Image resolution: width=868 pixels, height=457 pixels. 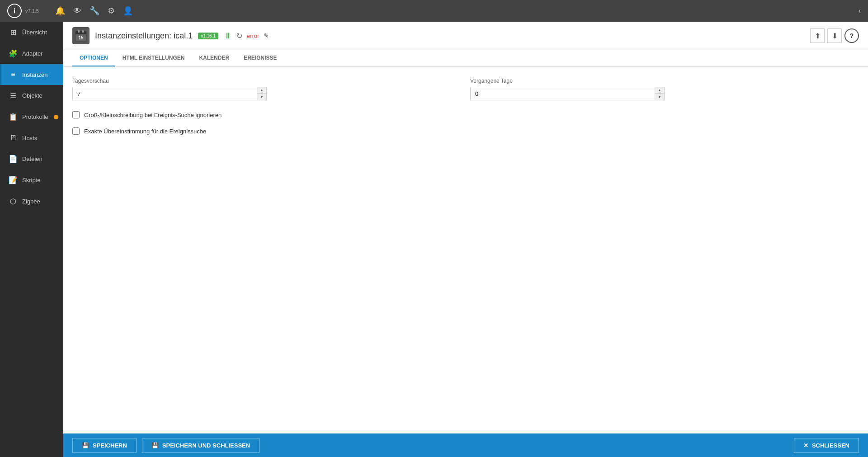 I want to click on save-label: SPEICHERN, so click(x=110, y=446).